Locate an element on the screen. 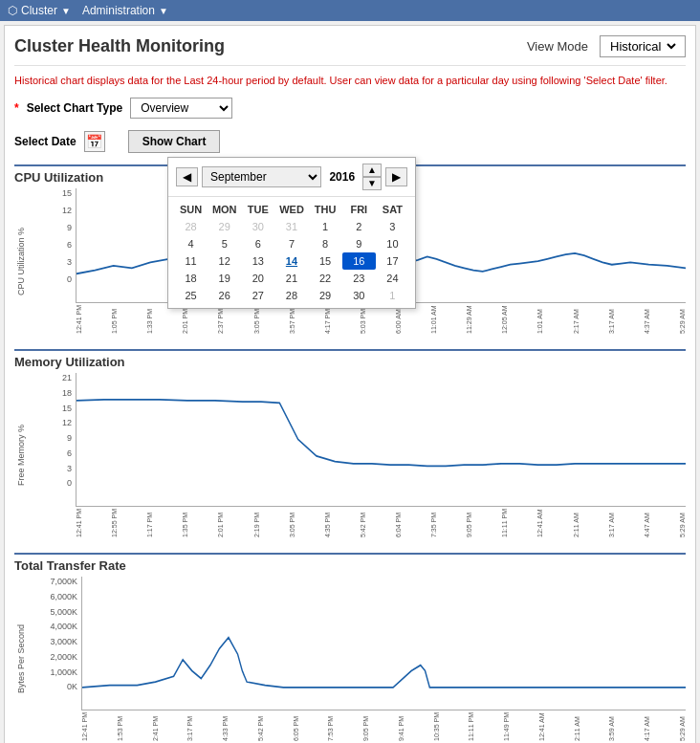  cal-header-tue: TUE is located at coordinates (258, 209).